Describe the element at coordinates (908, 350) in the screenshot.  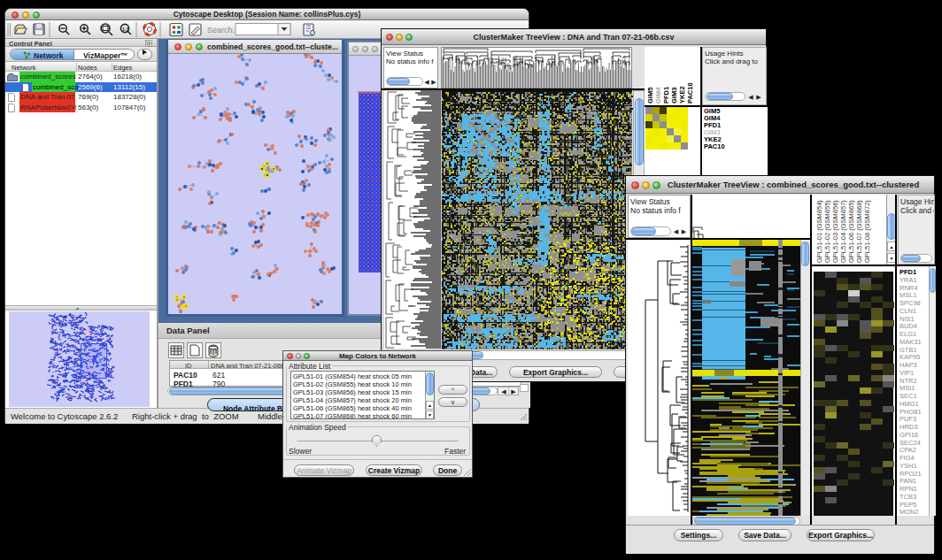
I see `svg-text: GTB1` at that location.